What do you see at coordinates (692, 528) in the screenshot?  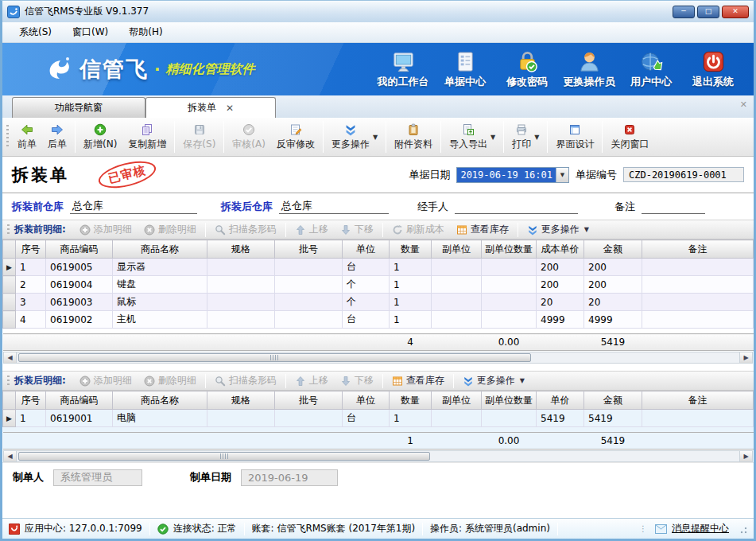 I see `status-segment-4: 消息提醒中心` at bounding box center [692, 528].